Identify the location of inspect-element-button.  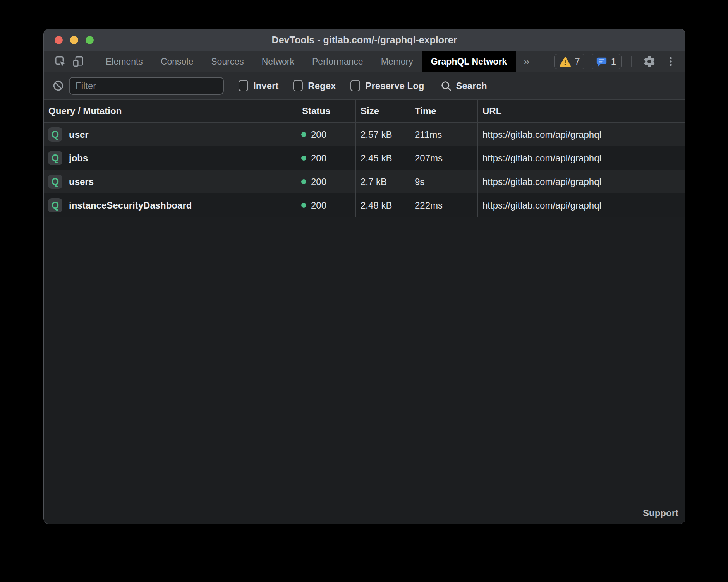
(60, 62).